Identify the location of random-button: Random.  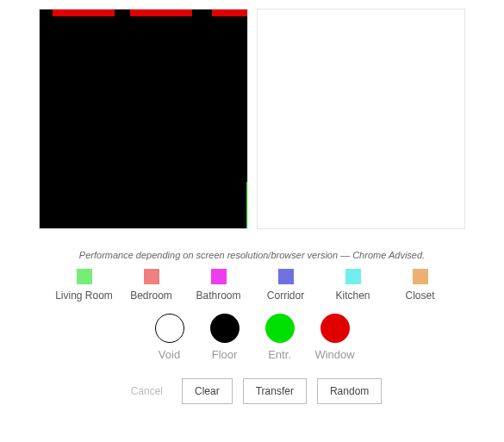
(350, 391).